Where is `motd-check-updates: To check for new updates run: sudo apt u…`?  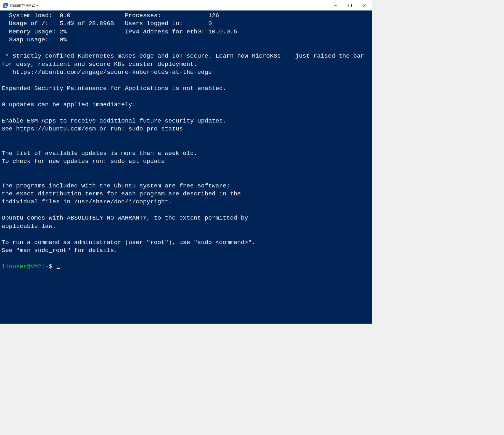
motd-check-updates: To check for new updates run: sudo apt u… is located at coordinates (83, 161).